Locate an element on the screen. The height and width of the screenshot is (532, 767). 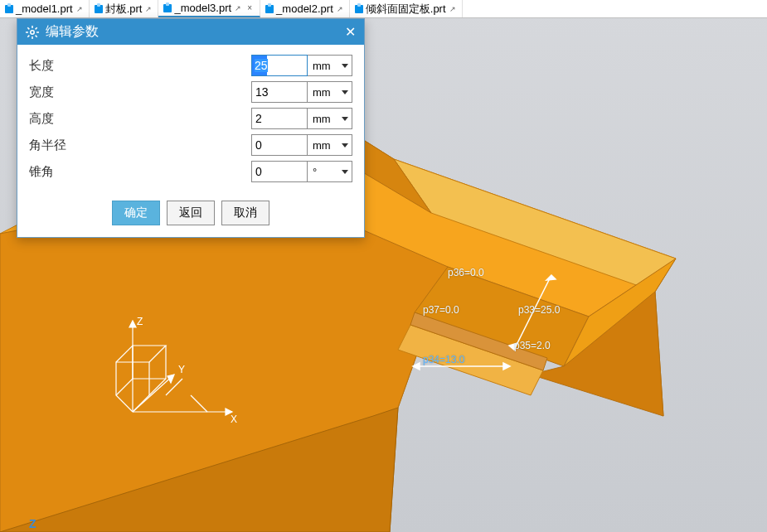
dialog-titlebar: 编辑参数 ✕ is located at coordinates (191, 31).